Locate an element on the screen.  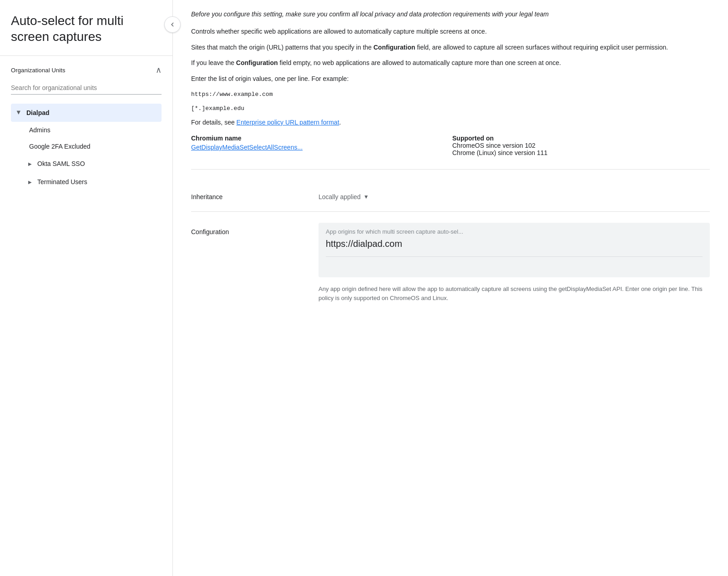
page-title: Auto-select for multi screen captures is located at coordinates (86, 29).